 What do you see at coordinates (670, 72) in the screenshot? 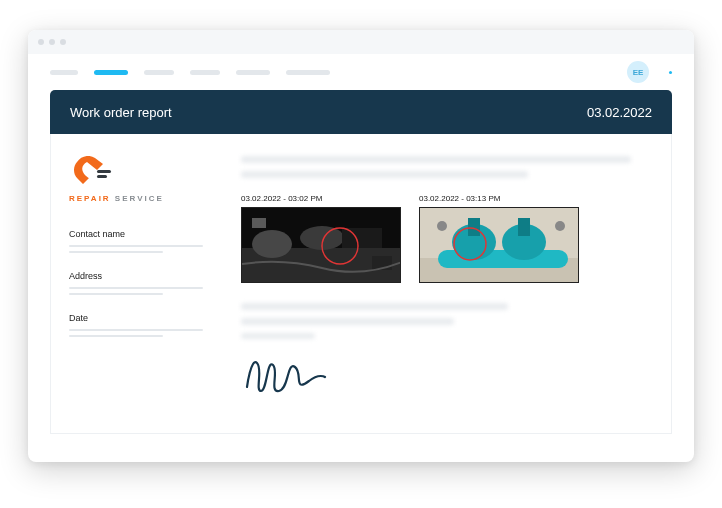
I see `notification-dot` at bounding box center [670, 72].